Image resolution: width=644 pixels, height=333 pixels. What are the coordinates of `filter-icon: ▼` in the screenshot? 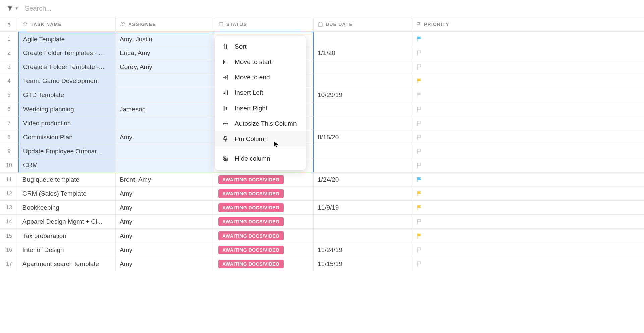 It's located at (13, 8).